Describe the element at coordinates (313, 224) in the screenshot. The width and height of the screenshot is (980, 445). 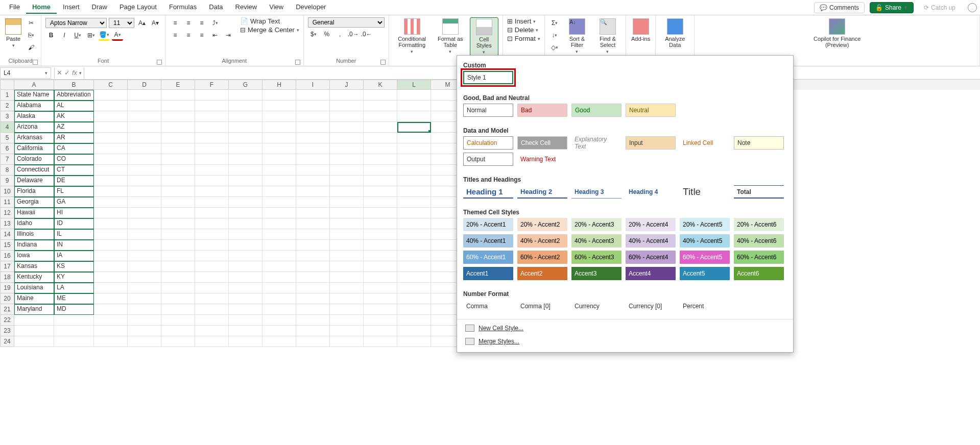
I see `cell-I13` at that location.